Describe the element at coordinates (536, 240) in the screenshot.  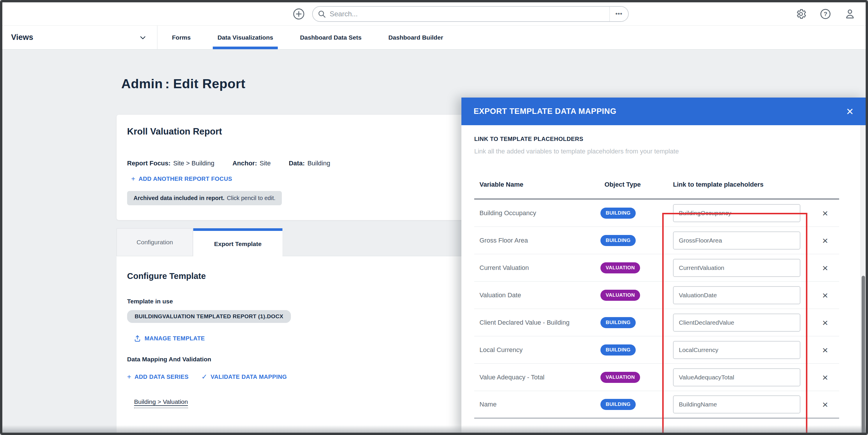
I see `variable-name: Gross Floor Area` at that location.